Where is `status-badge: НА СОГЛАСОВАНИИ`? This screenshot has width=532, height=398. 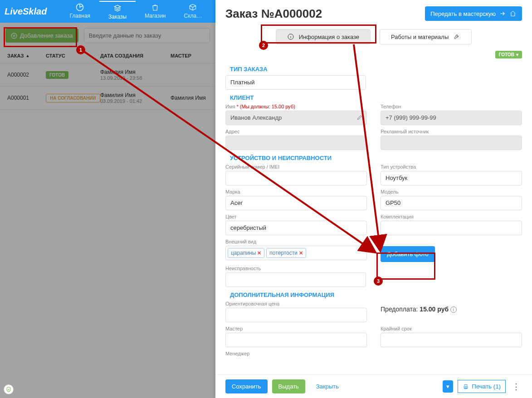 status-badge: НА СОГЛАСОВАНИИ is located at coordinates (73, 98).